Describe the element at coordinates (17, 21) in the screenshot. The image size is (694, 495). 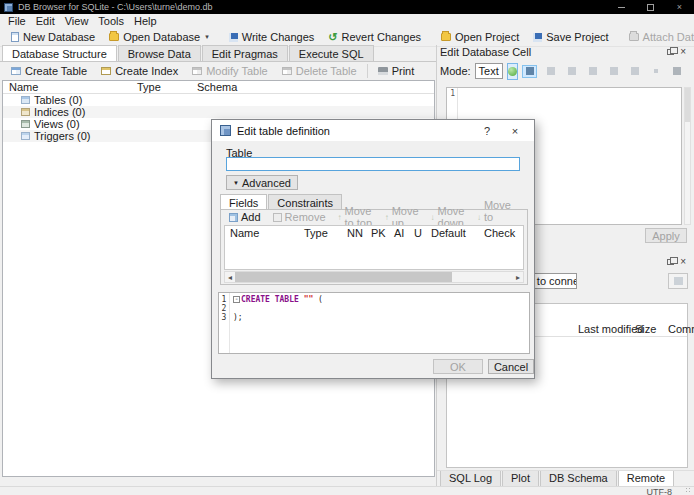
I see `menu-file: File` at that location.